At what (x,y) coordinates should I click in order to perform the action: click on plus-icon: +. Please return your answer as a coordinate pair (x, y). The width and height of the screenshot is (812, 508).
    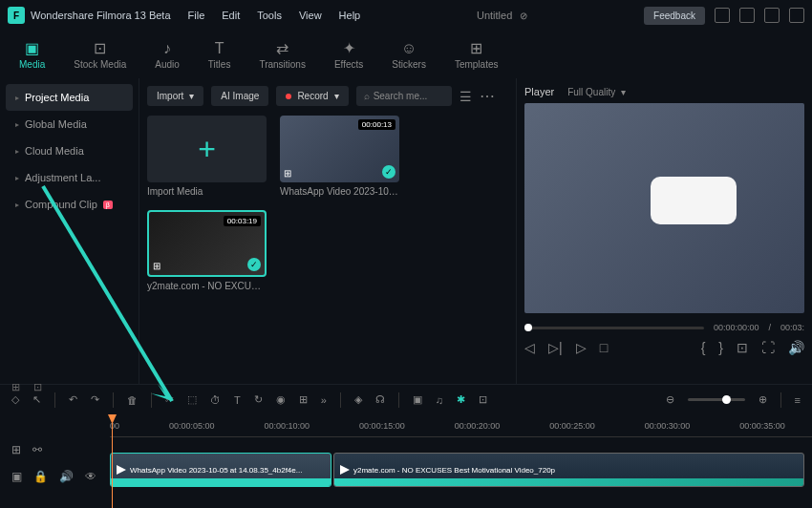
    Looking at the image, I should click on (206, 149).